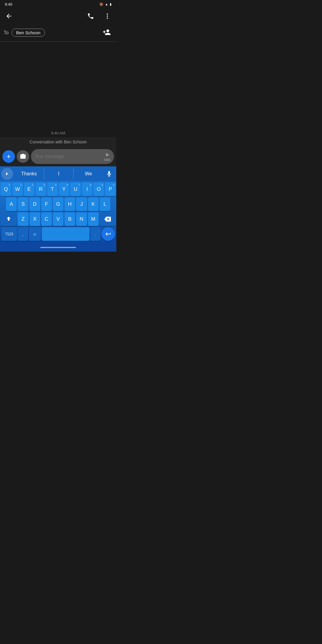  Describe the element at coordinates (9, 234) in the screenshot. I see `symbols-button: ?123` at that location.